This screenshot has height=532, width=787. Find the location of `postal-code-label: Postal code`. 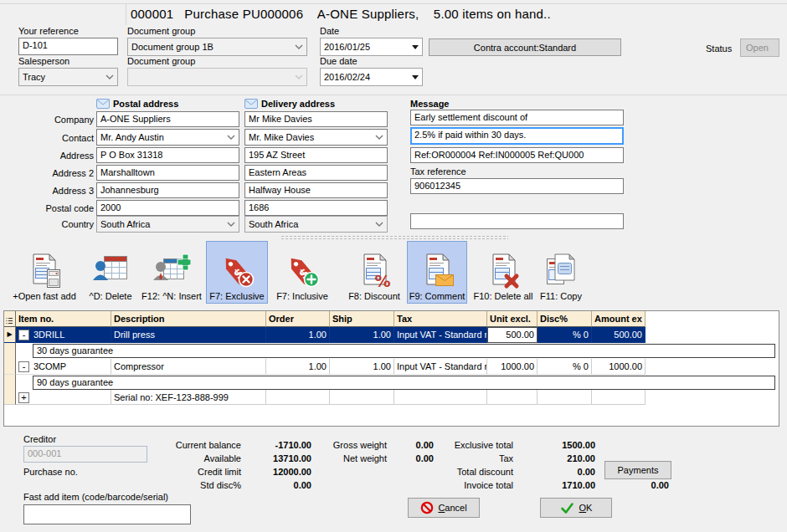

postal-code-label: Postal code is located at coordinates (56, 208).